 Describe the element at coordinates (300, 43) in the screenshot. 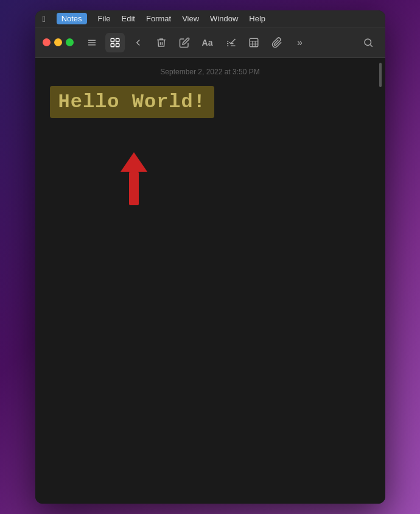

I see `more-options-button: »` at that location.